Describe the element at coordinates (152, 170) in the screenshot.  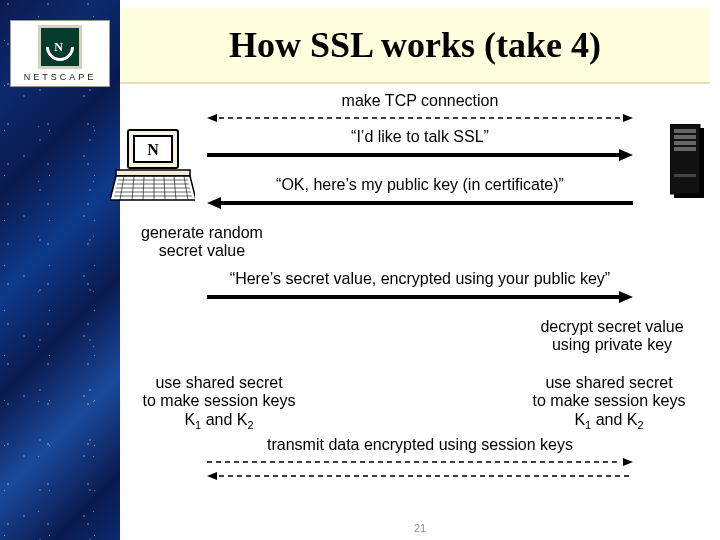
I see `client-computer-icon: N` at that location.